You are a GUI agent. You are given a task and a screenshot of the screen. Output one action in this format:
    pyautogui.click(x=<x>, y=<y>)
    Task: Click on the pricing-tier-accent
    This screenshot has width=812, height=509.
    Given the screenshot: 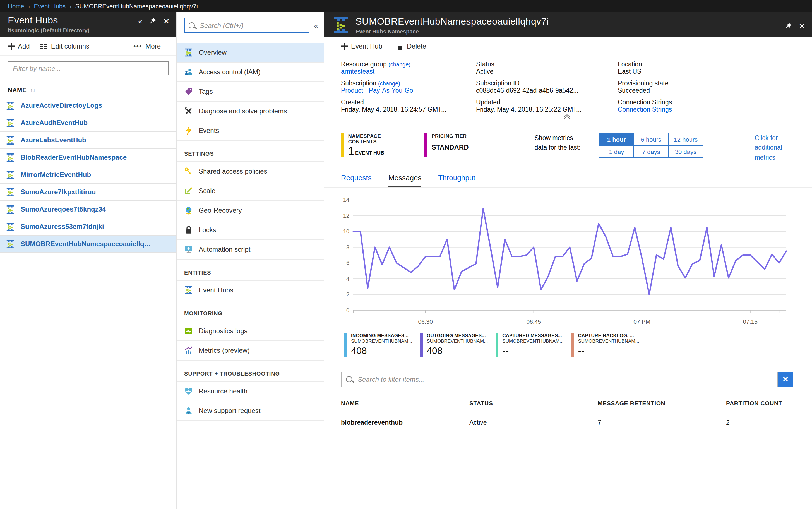 What is the action you would take?
    pyautogui.click(x=426, y=145)
    